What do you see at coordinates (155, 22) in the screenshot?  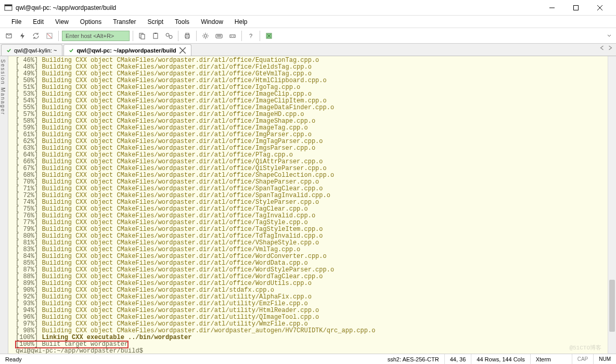 I see `menu-script: Script` at bounding box center [155, 22].